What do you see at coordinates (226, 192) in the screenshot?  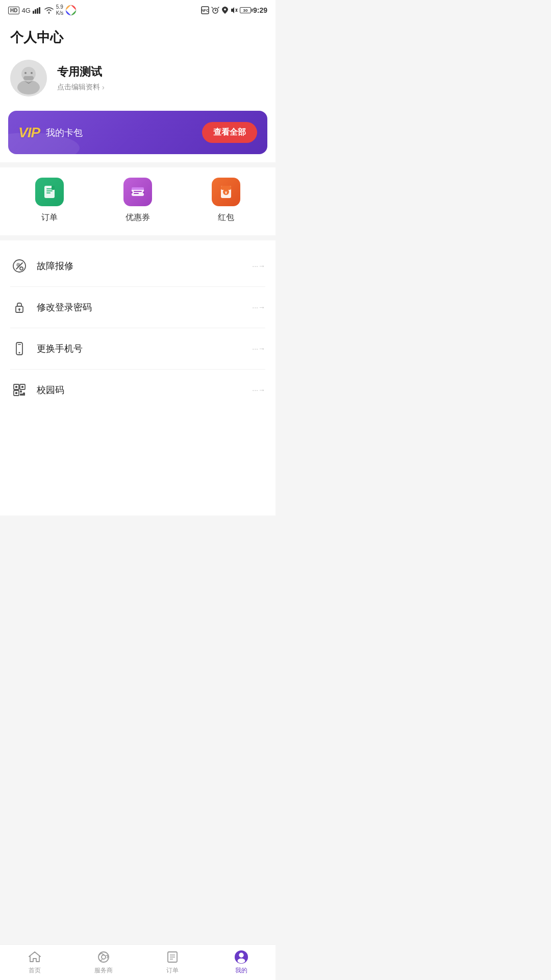 I see `redpacket-icon: ¥` at bounding box center [226, 192].